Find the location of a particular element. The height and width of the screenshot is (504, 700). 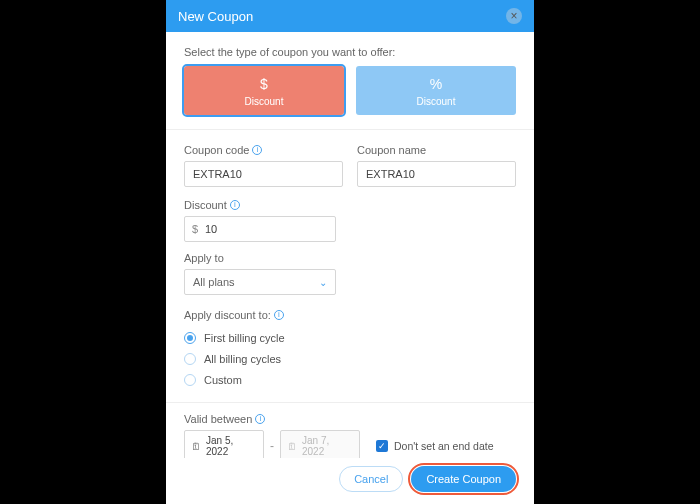

coupon-type-dollar: $ Discount is located at coordinates (264, 90).